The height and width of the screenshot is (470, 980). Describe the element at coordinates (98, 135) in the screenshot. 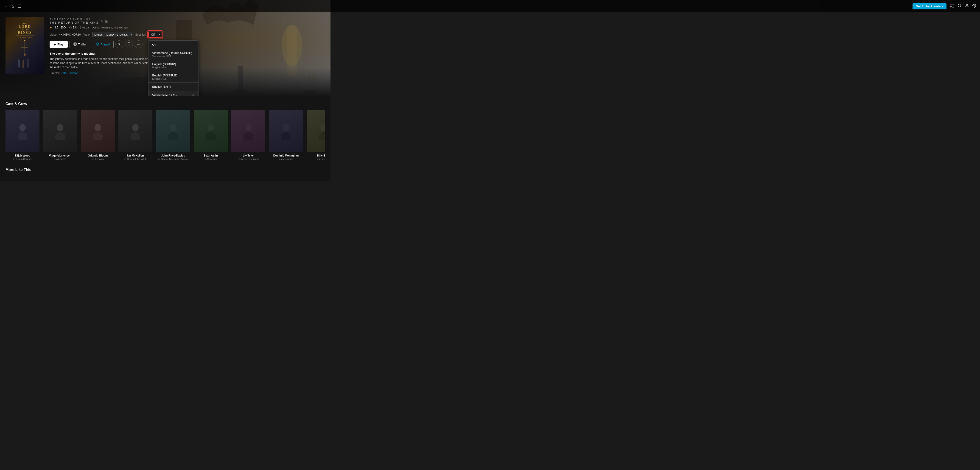

I see `cast-card-2: Orlando Bloom as Legolas` at that location.